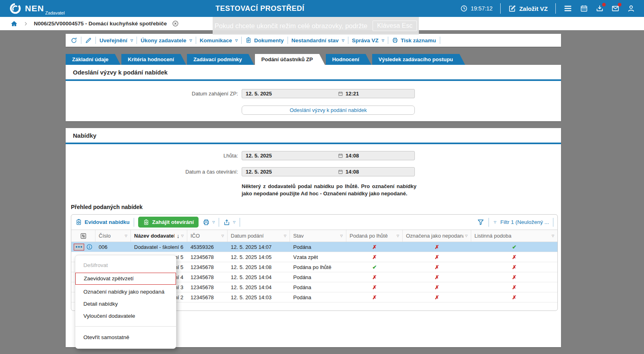 Image resolution: width=644 pixels, height=354 pixels. What do you see at coordinates (89, 247) in the screenshot?
I see `info-icon` at bounding box center [89, 247].